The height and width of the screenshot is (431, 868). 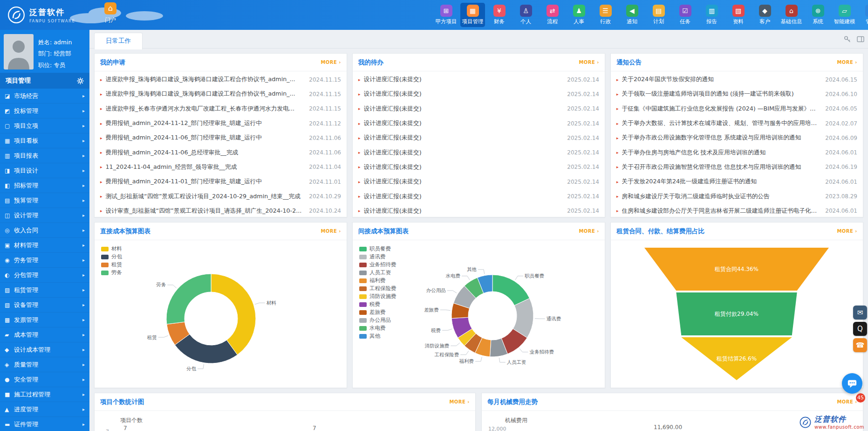 What do you see at coordinates (45, 111) in the screenshot?
I see `sidebar-item-bidding: ◩投标管理▸` at bounding box center [45, 111].